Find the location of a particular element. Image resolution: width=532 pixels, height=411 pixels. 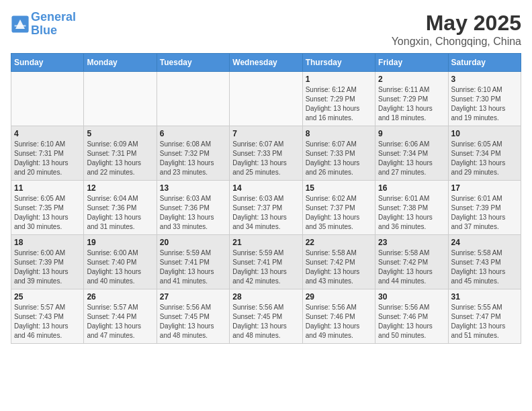

calendar-cell: 28Sunrise: 5:56 AM Sunset: 7:45 PM Dayli… is located at coordinates (266, 317).